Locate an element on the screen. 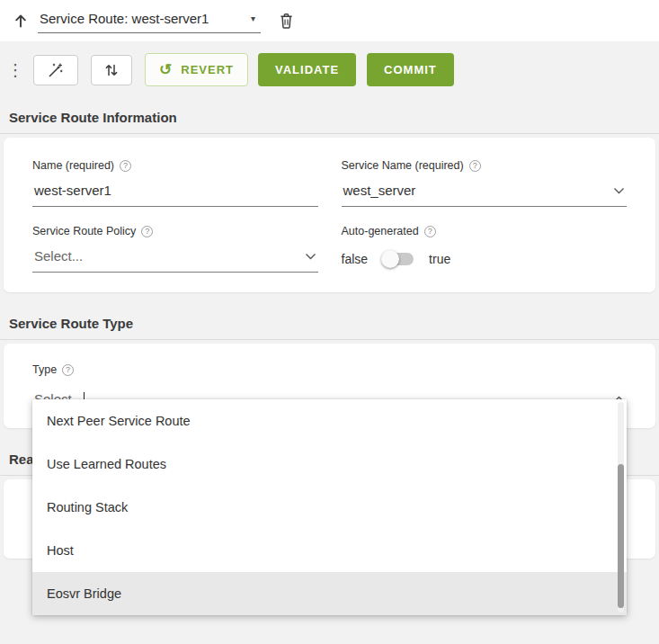 This screenshot has height=644, width=659. section-title-service-route-information: Service Route Information is located at coordinates (329, 122).